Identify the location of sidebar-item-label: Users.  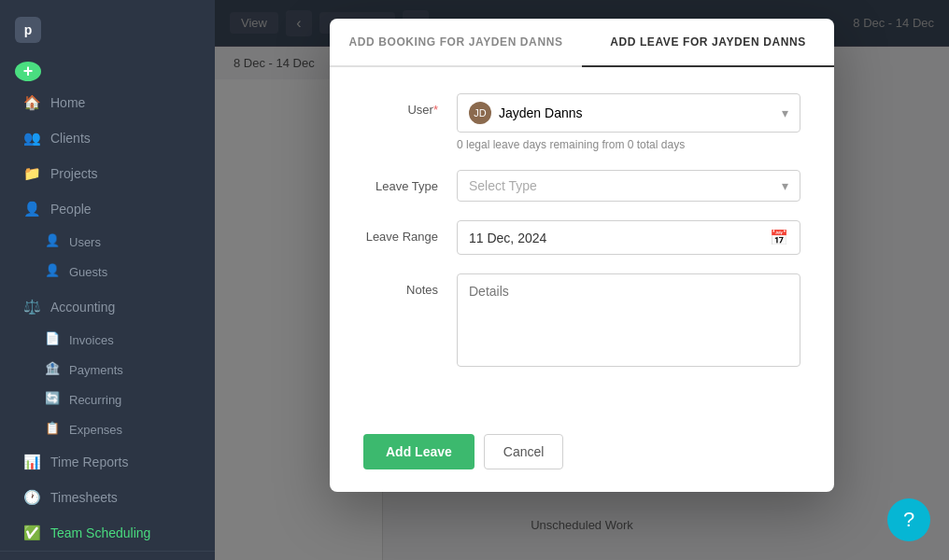
(85, 243).